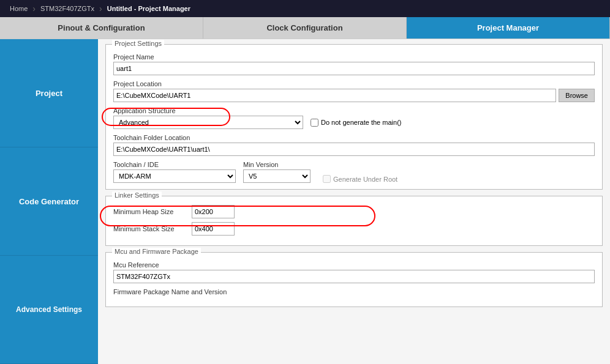 Image resolution: width=610 pixels, height=364 pixels. What do you see at coordinates (305, 28) in the screenshot?
I see `tab-clock: Clock Configuration` at bounding box center [305, 28].